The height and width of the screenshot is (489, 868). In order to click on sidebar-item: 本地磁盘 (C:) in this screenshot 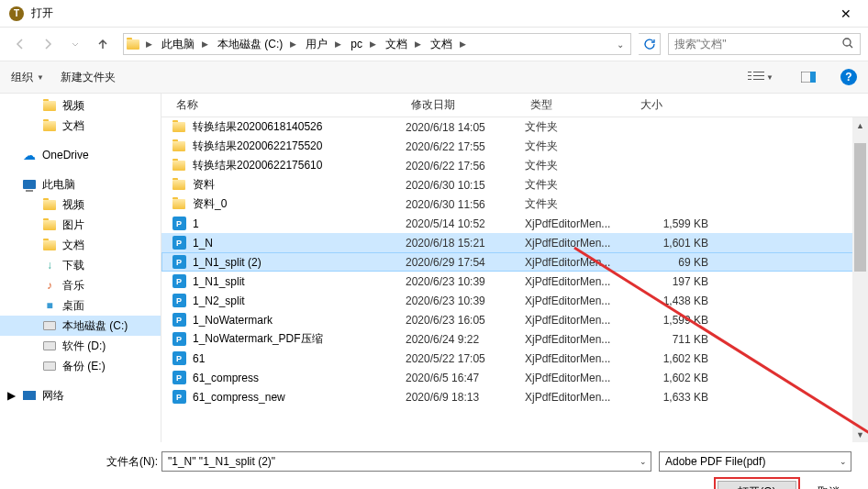, I will do `click(81, 326)`.